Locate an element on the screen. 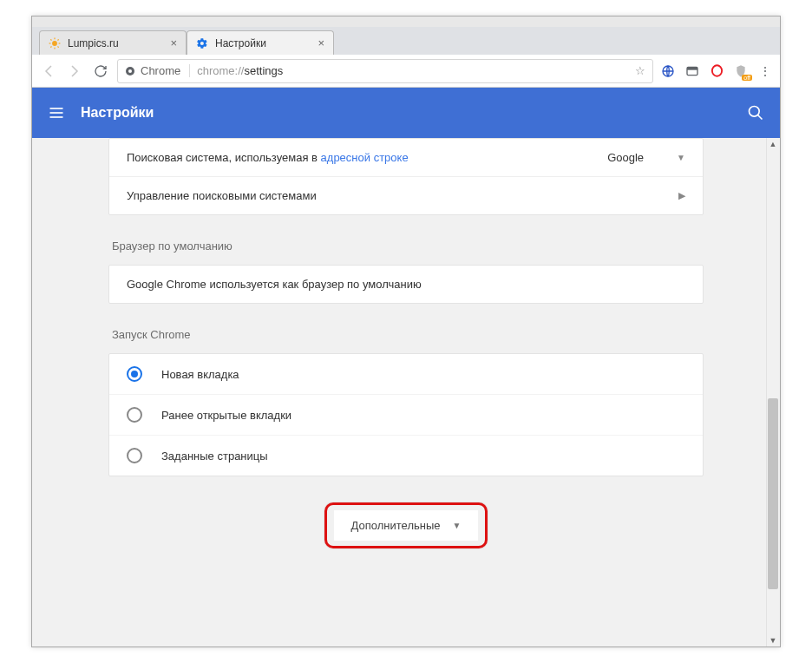  reload-button is located at coordinates (101, 71).